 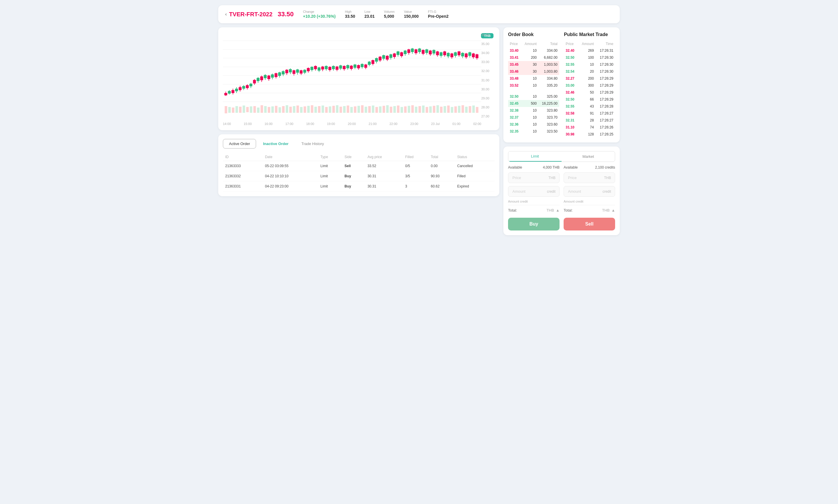 What do you see at coordinates (534, 178) in the screenshot?
I see `buy-price-row: THB` at bounding box center [534, 178].